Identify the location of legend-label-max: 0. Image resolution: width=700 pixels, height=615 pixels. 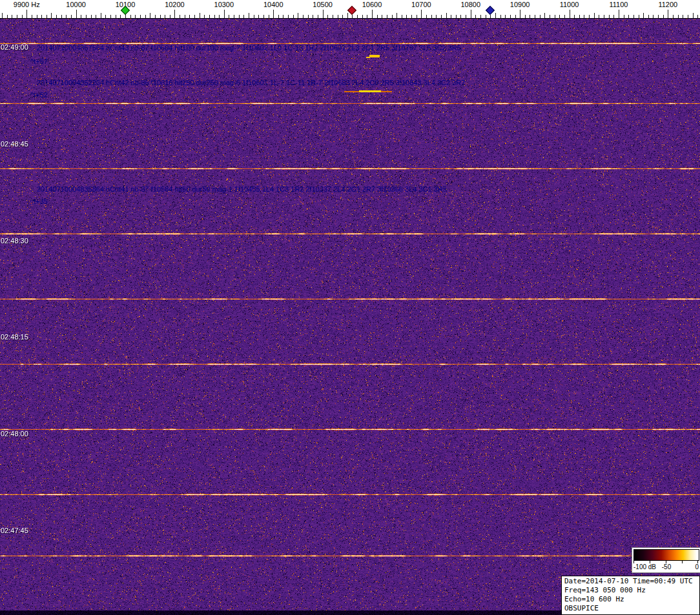
(697, 567).